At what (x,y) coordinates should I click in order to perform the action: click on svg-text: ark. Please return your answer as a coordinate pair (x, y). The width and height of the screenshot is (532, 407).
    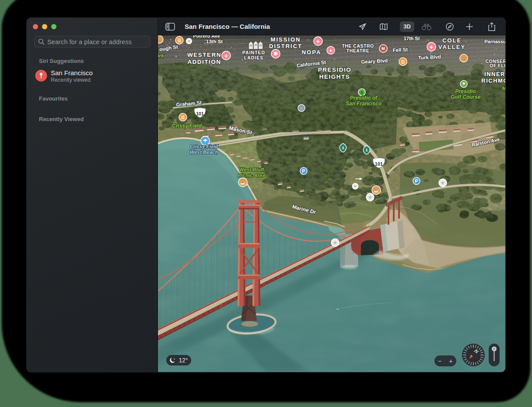
    Looking at the image, I should click on (161, 56).